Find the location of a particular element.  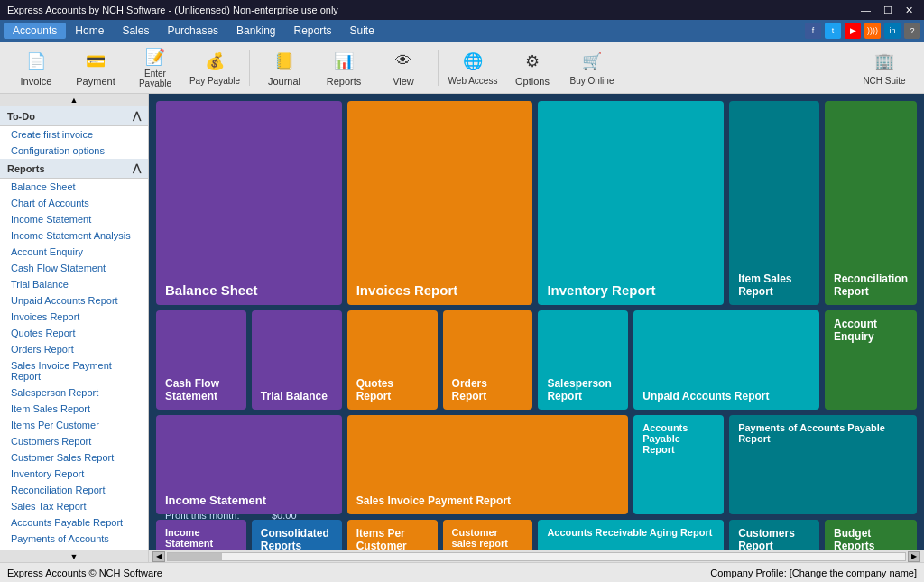

youtube-icon: ▶ is located at coordinates (853, 31).